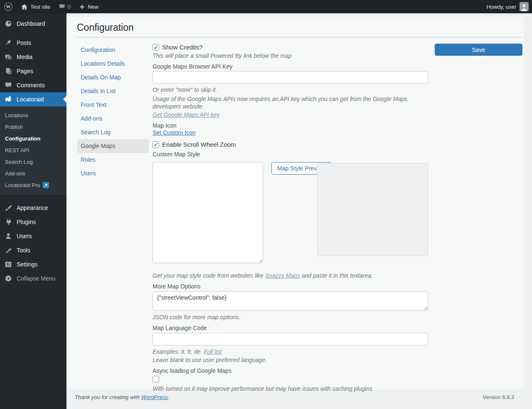  What do you see at coordinates (113, 64) in the screenshot?
I see `tab-locations-details: Locations Details` at bounding box center [113, 64].